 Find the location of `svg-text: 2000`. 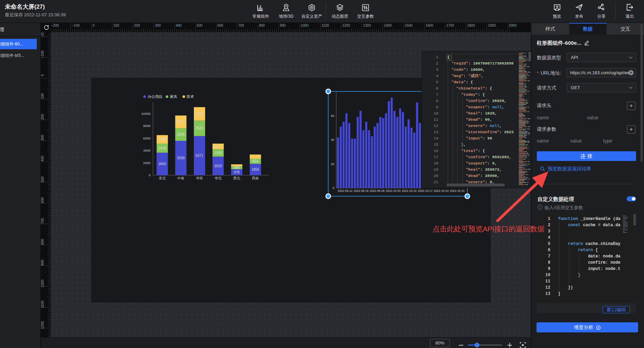

svg-text: 2000 is located at coordinates (147, 163).